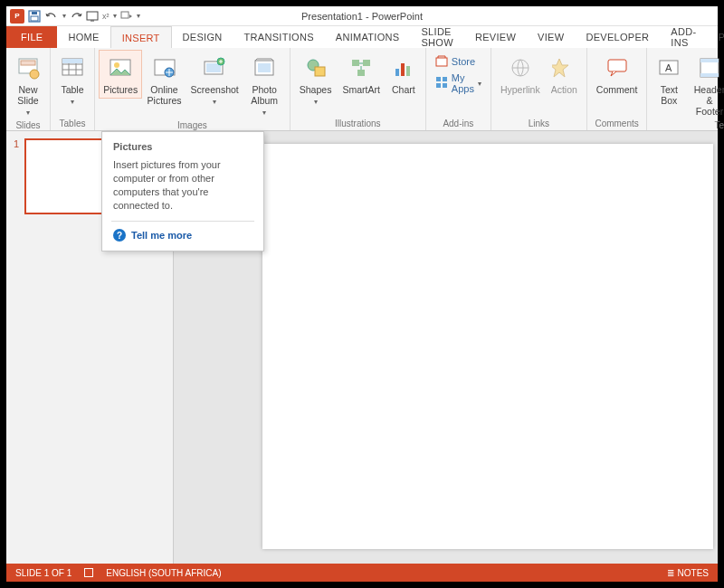  Describe the element at coordinates (710, 68) in the screenshot. I see `header-footer-icon` at that location.